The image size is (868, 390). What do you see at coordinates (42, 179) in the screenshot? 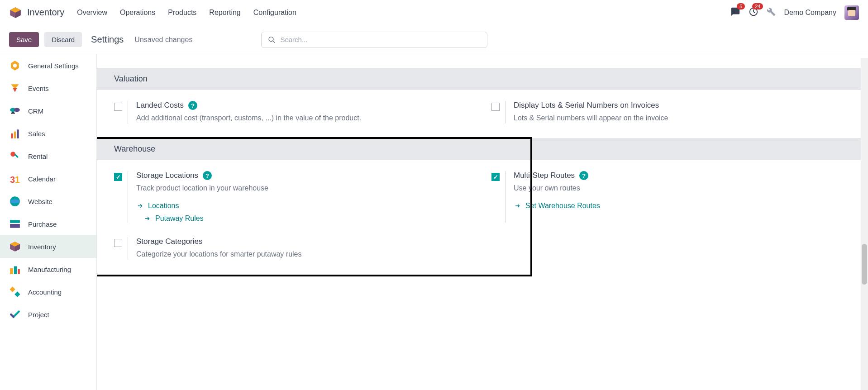
I see `sidebar-item-label: Calendar` at bounding box center [42, 179].